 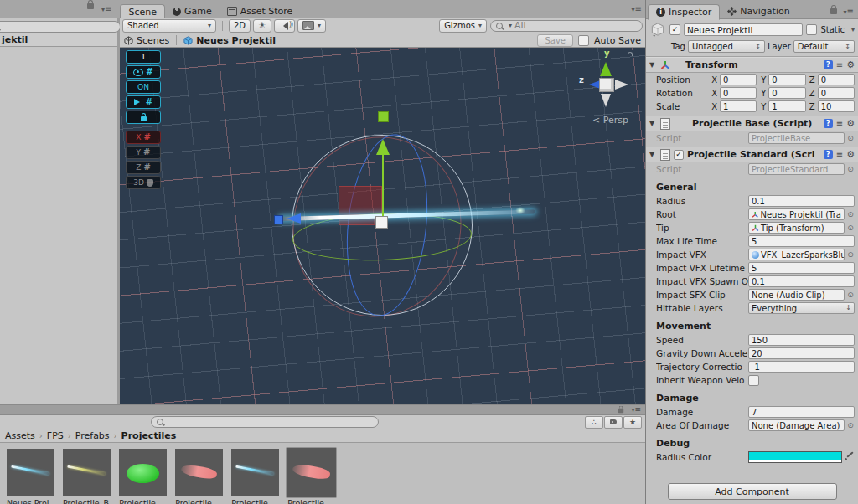 I want to click on scale-x-field: 1, so click(x=738, y=106).